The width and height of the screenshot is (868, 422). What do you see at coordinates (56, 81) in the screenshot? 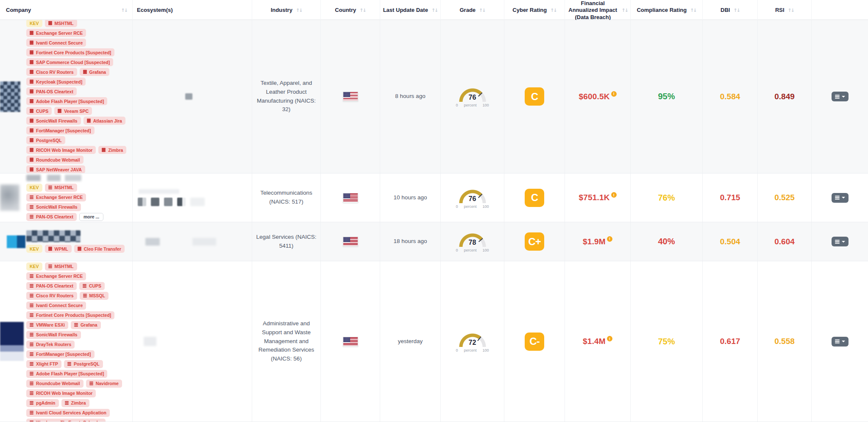
I see `vuln-tag: Keycloak [Suspected]` at bounding box center [56, 81].